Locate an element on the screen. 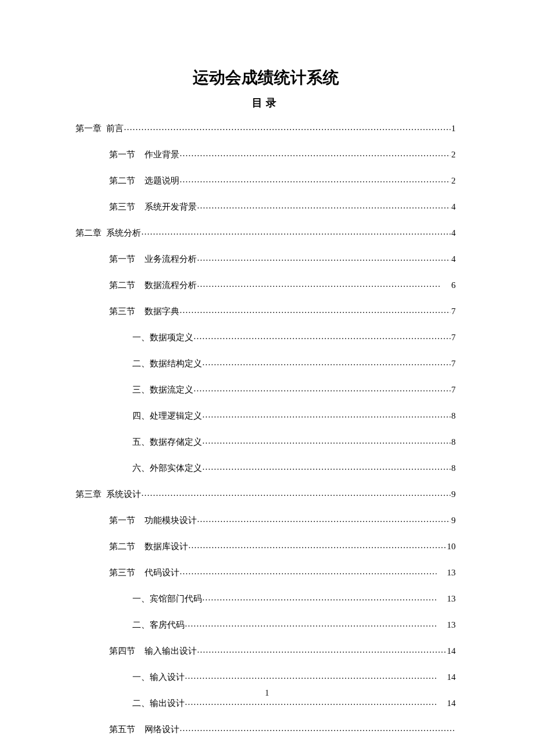 Image resolution: width=534 pixels, height=756 pixels. toc-entry-title: 数据字典 is located at coordinates (162, 311).